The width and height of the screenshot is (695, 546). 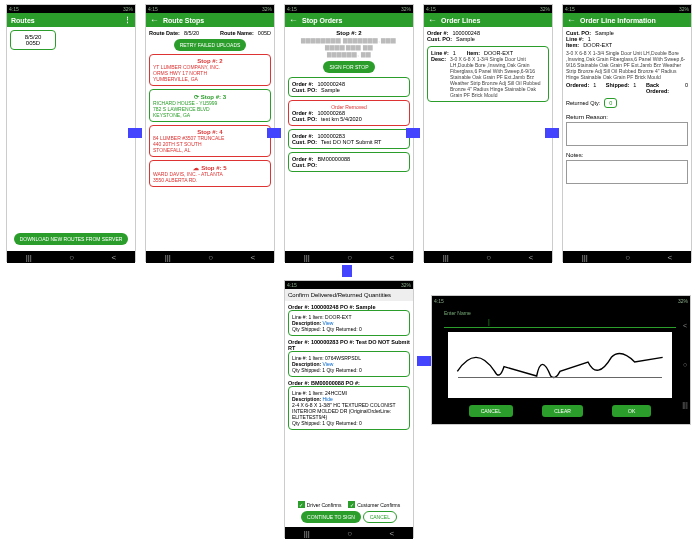 I want to click on route-date: 8/5/20, so click(x=192, y=33).